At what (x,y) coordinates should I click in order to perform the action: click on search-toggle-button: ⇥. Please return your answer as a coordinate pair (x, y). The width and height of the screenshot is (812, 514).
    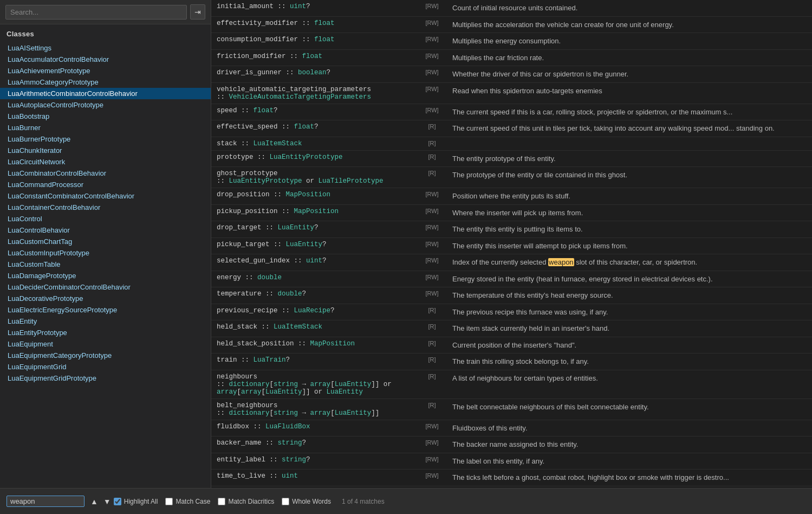
    Looking at the image, I should click on (198, 12).